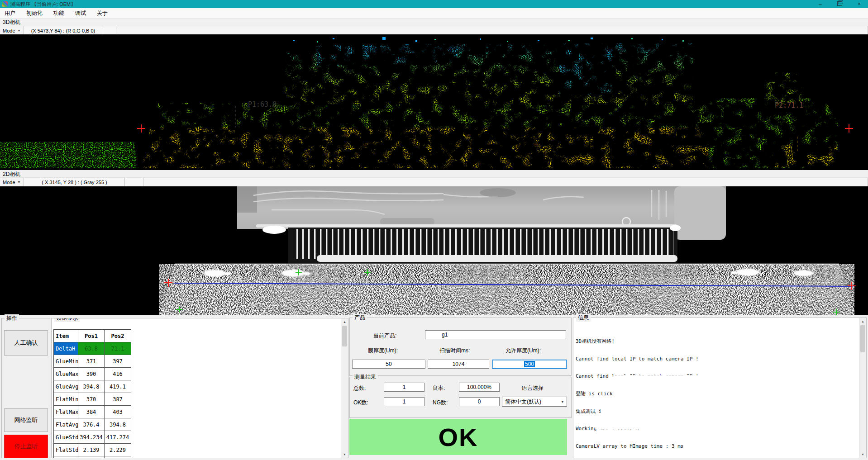 The image size is (868, 460). I want to click on pixel-readout-2d: ( X 3145, Y 28 ) : ( Gray 255 ), so click(74, 182).